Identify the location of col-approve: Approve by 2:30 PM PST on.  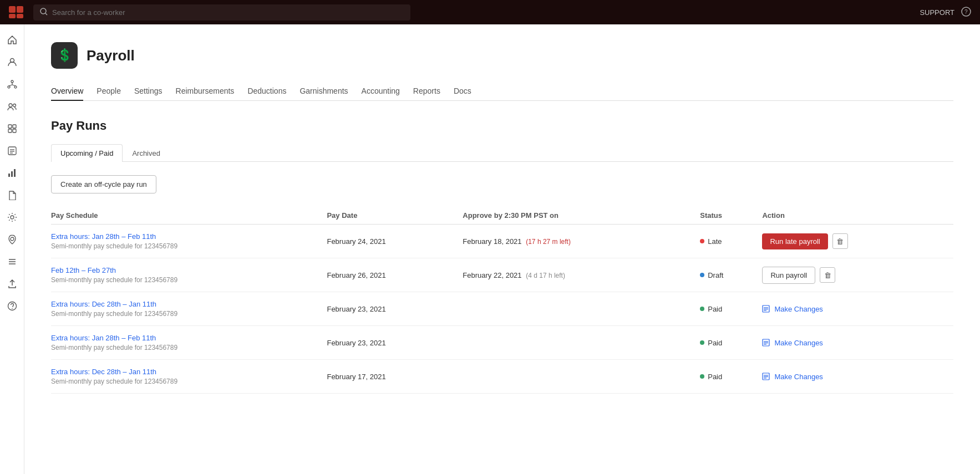
(581, 216).